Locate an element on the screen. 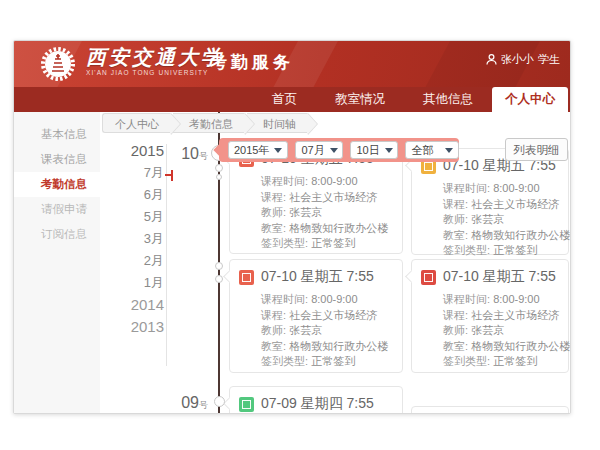  type-select: 全部 is located at coordinates (432, 150).